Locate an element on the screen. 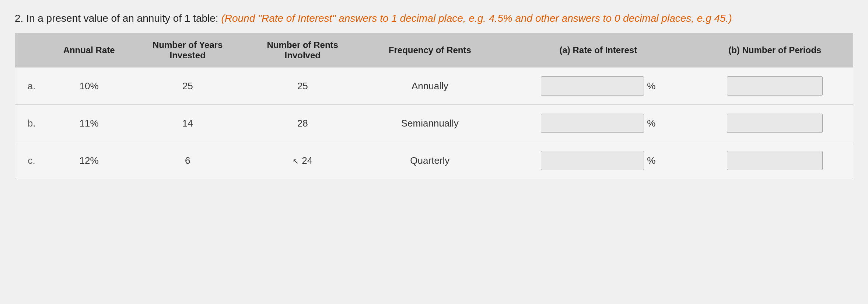  row-c-percent-sign: % is located at coordinates (651, 161).